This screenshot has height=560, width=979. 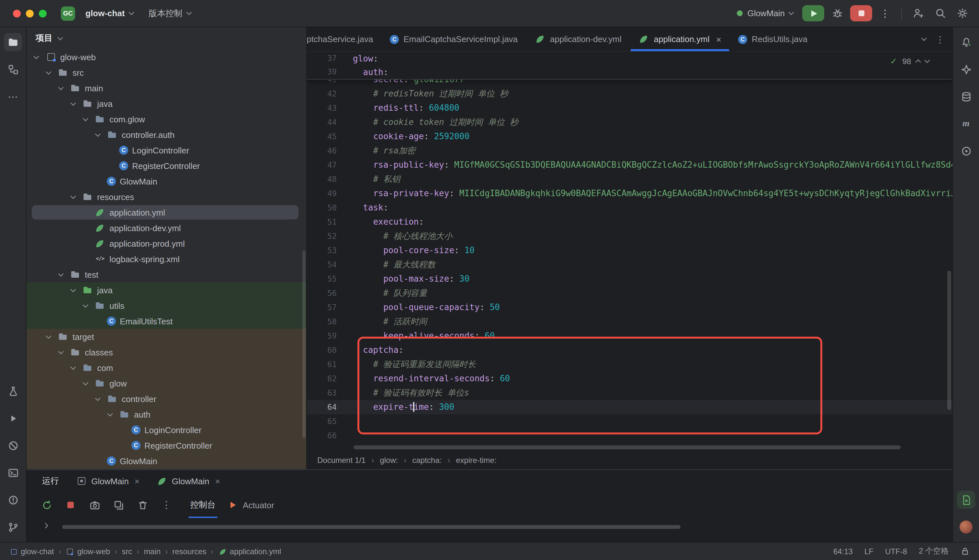 I want to click on editor-tab: ailCaptchaService.java, so click(x=344, y=39).